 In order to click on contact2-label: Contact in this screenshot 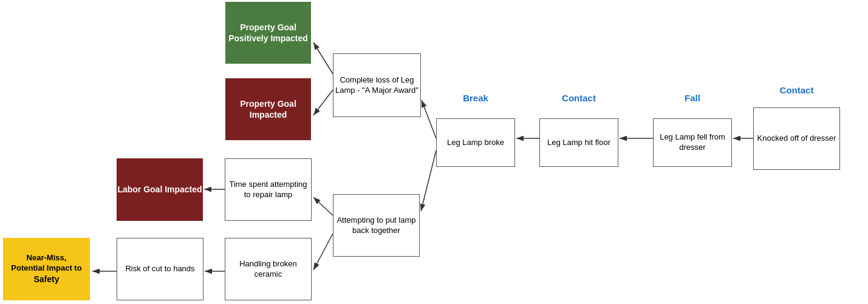, I will do `click(797, 90)`.